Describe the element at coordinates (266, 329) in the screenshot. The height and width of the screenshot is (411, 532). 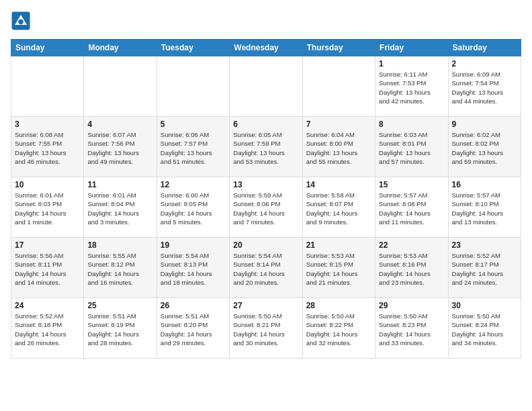
I see `day-info: Sunrise: 5:50 AM Sunset: 8:21 PM Dayligh…` at that location.